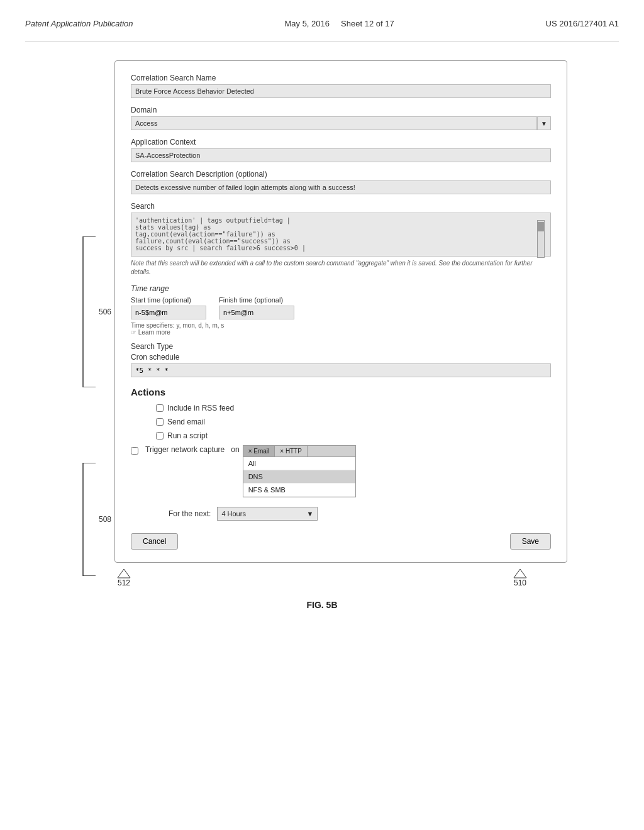 The image size is (644, 830). What do you see at coordinates (541, 239) in the screenshot?
I see `search-scrollbar` at bounding box center [541, 239].